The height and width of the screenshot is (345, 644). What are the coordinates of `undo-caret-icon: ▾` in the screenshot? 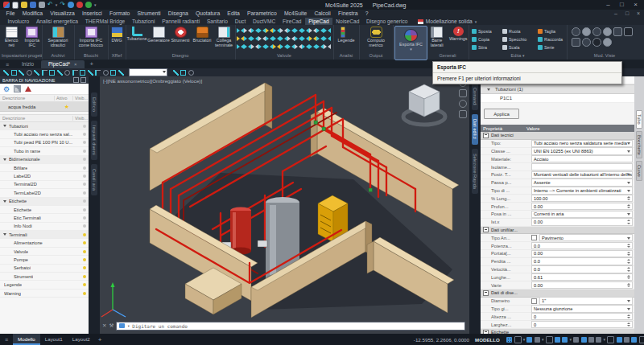 It's located at (56, 5).